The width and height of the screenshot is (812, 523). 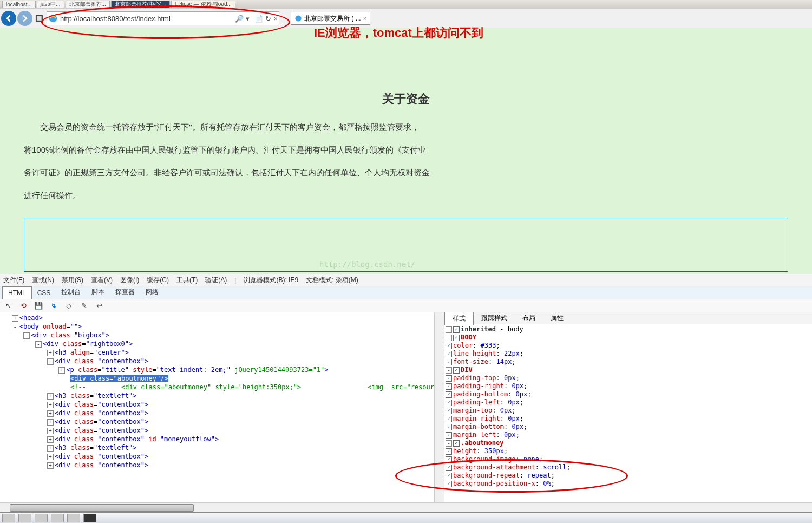 I want to click on menu-tools: 工具(T), so click(x=187, y=280).